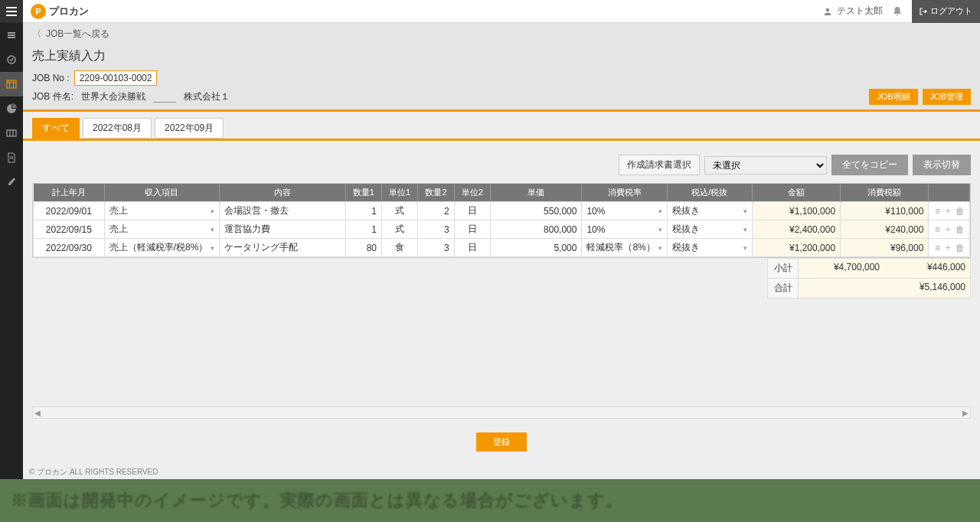 This screenshot has width=980, height=522. Describe the element at coordinates (625, 193) in the screenshot. I see `col-header-8: 消費税率` at that location.